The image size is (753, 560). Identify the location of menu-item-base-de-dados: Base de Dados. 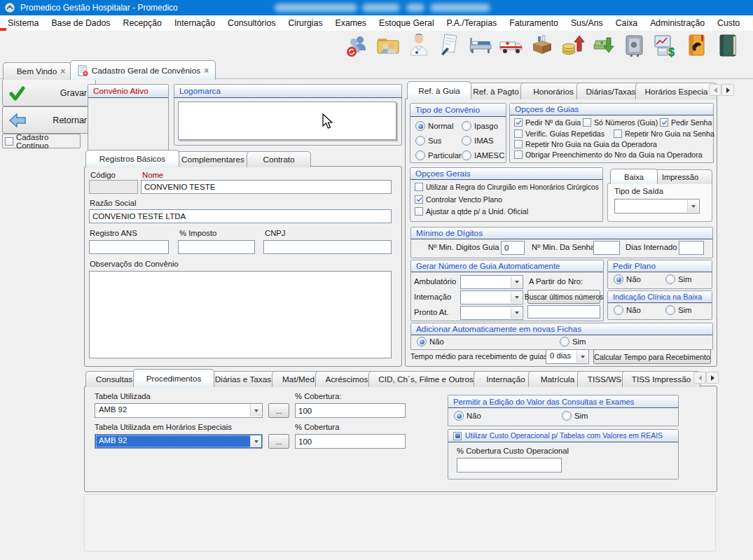
(81, 23).